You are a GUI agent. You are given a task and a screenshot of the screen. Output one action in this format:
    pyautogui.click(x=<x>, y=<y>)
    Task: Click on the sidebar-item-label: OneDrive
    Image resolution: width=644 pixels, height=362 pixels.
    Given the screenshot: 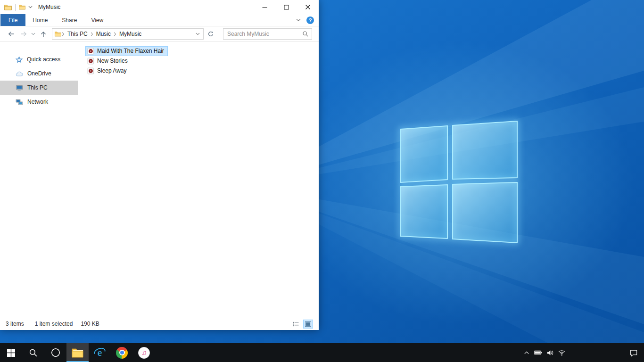 What is the action you would take?
    pyautogui.click(x=40, y=74)
    